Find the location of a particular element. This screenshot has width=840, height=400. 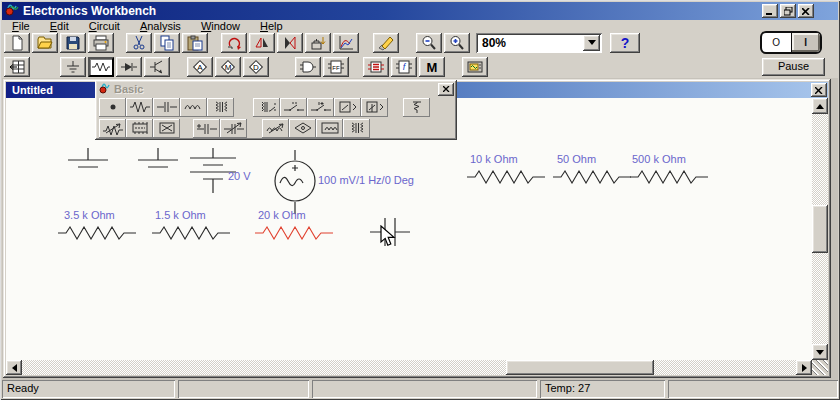

basic-palette-title: Basic is located at coordinates (128, 89).